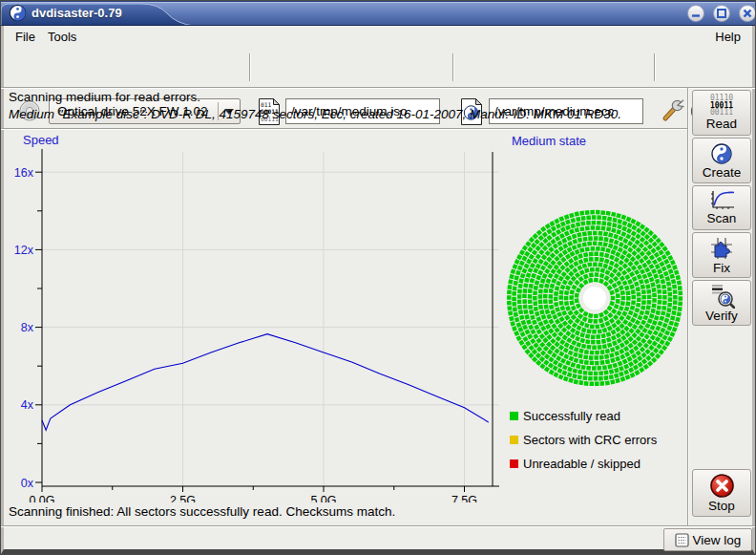  What do you see at coordinates (722, 485) in the screenshot?
I see `stop-icon` at bounding box center [722, 485].